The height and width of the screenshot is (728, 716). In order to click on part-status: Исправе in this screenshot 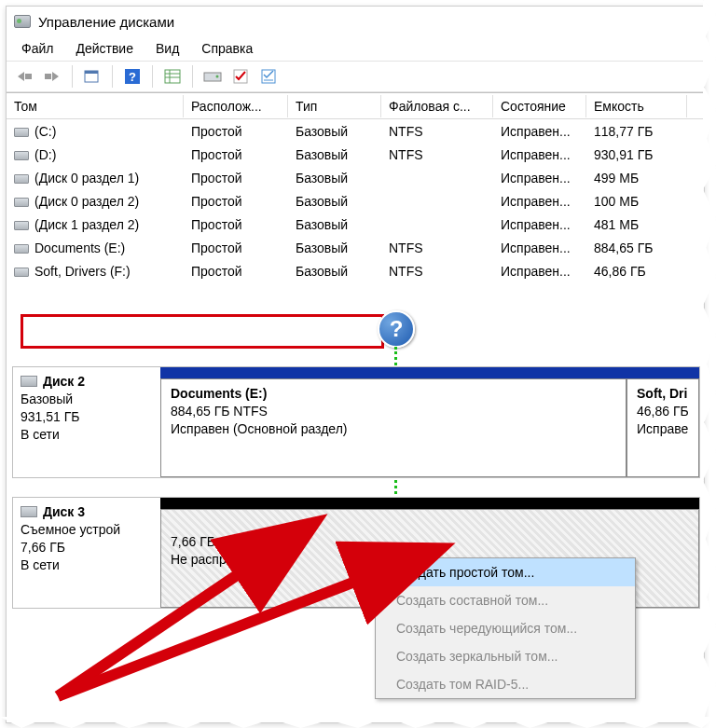, I will do `click(662, 429)`.